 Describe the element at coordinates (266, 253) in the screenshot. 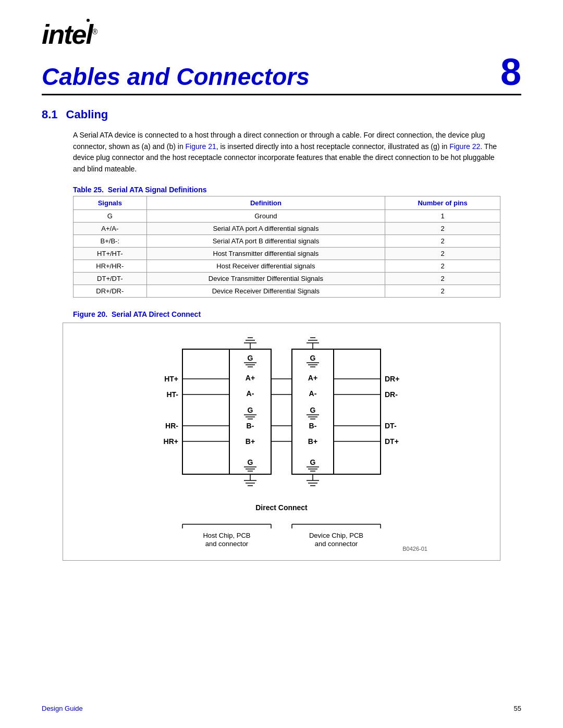

I see `table-cell-3-1: Host Transmitter differential signals` at that location.